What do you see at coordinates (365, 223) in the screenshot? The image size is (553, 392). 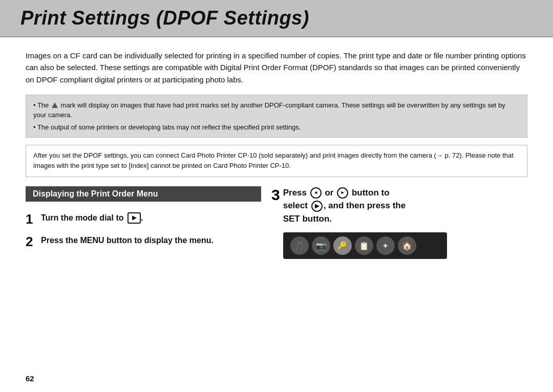 I see `step-3-content: Press ◄ or ► button to select ▶, and the…` at bounding box center [365, 223].